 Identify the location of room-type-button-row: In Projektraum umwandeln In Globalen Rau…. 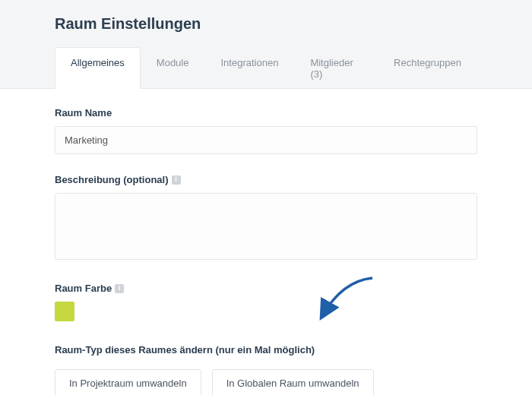
(266, 382).